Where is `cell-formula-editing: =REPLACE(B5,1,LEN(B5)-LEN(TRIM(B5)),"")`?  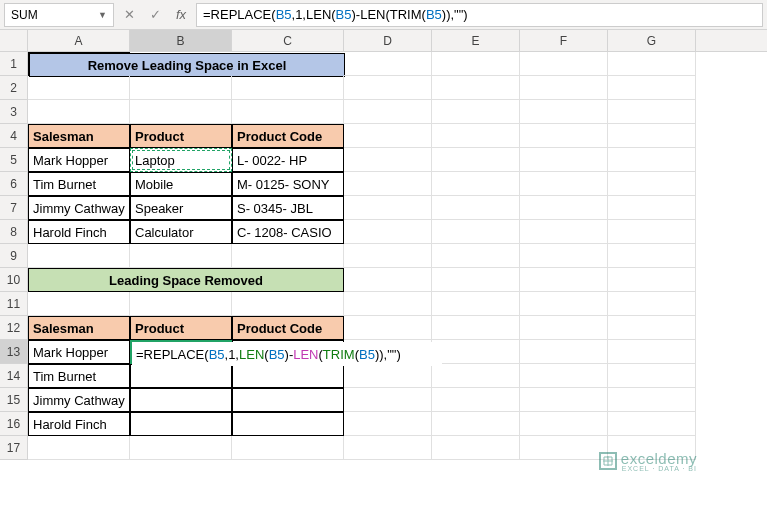
cell-formula-editing: =REPLACE(B5,1,LEN(B5)-LEN(TRIM(B5)),"") is located at coordinates (287, 354).